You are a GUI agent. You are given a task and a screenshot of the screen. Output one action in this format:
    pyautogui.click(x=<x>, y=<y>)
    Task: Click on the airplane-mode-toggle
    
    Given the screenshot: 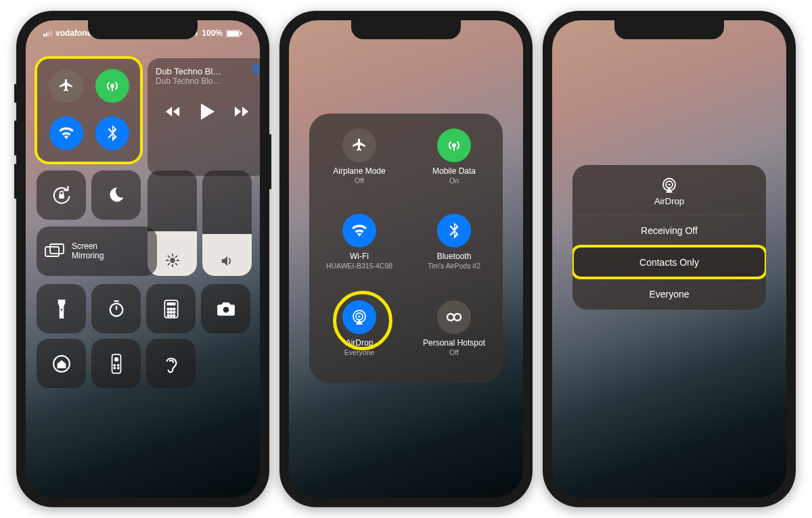 What is the action you would take?
    pyautogui.click(x=66, y=86)
    